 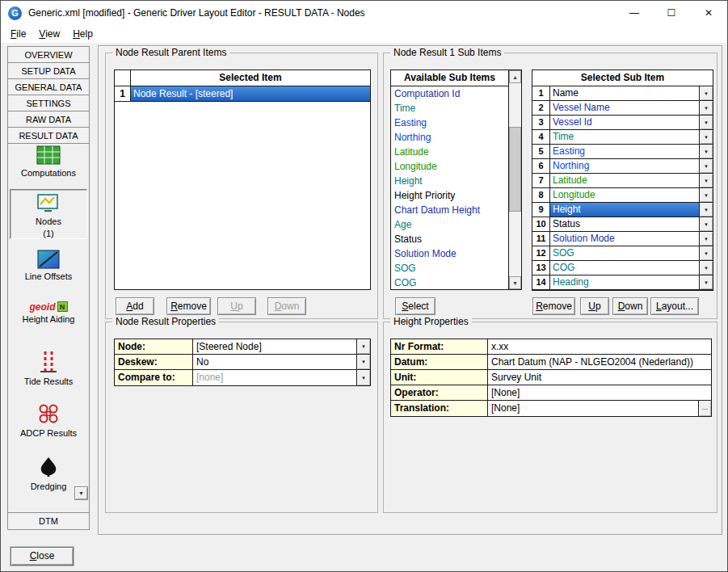 I want to click on sidebar-item-height-aiding: geoidNHeight Aiding, so click(x=48, y=312).